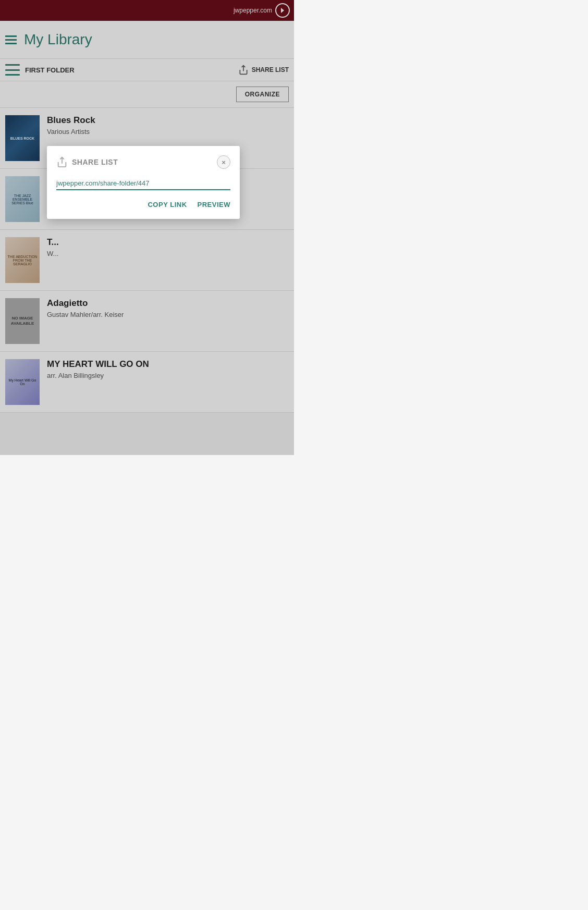 The width and height of the screenshot is (588, 910). Describe the element at coordinates (214, 204) in the screenshot. I see `preview-button: PREVIEW` at that location.